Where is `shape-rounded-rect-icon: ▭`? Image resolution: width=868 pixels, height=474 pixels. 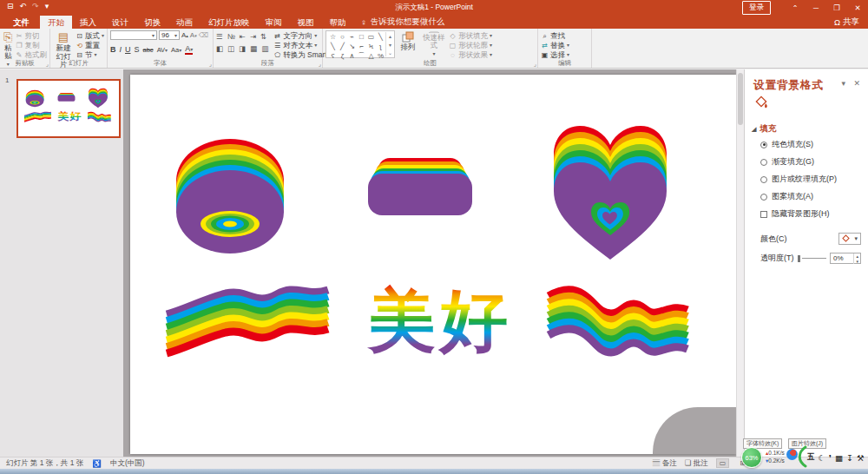 shape-rounded-rect-icon: ▭ is located at coordinates (372, 36).